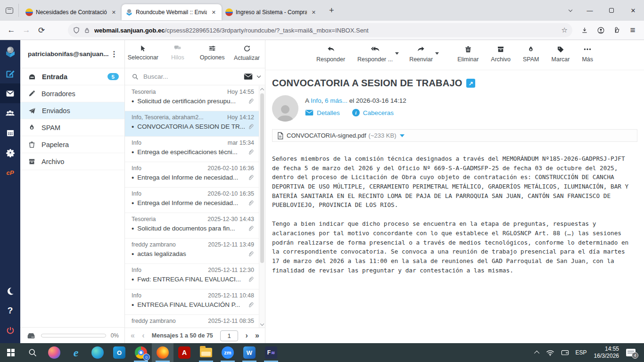 The image size is (644, 362). Describe the element at coordinates (192, 251) in the screenshot. I see `message-row: freddy zambrano2025-12-11 13:49 •actas l…` at that location.